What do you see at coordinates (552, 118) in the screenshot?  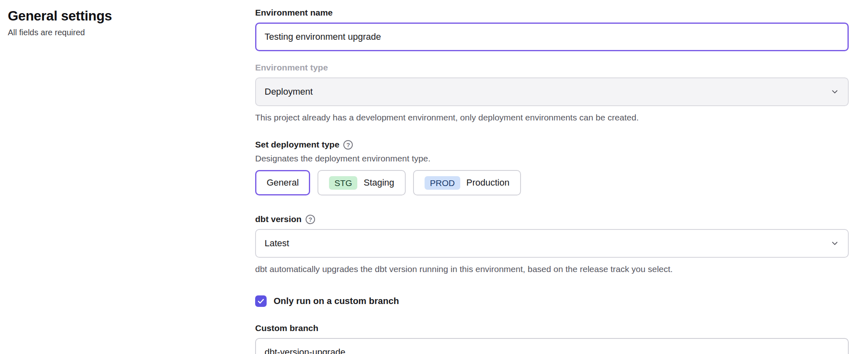 I see `environment-type-helper: This project already has a development e…` at bounding box center [552, 118].